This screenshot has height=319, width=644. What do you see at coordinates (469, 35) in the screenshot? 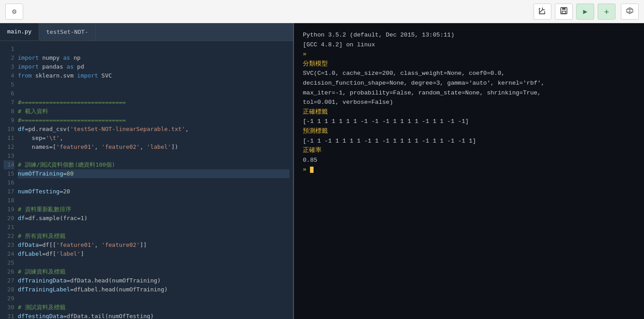
I see `terminal-line-1: Python 3.5.2 (default, Dec 2015, 13:05:1…` at bounding box center [469, 35].